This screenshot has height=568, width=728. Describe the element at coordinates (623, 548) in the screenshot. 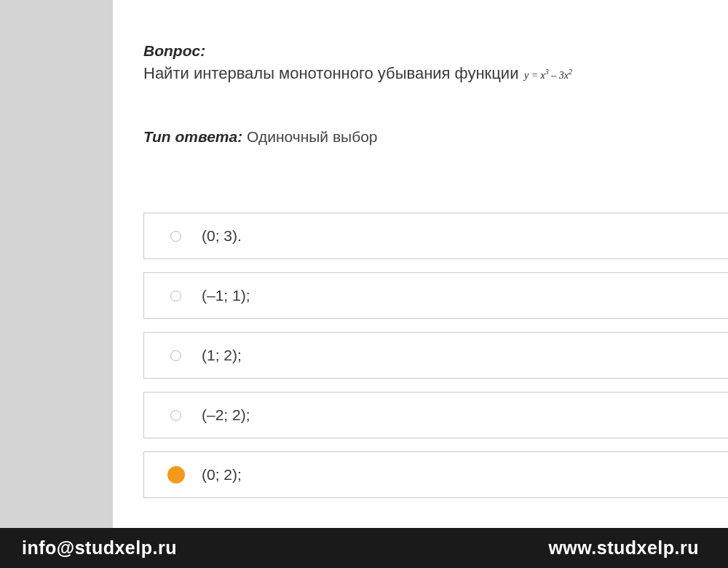

I see `footer-website: www.studxelp.ru` at that location.